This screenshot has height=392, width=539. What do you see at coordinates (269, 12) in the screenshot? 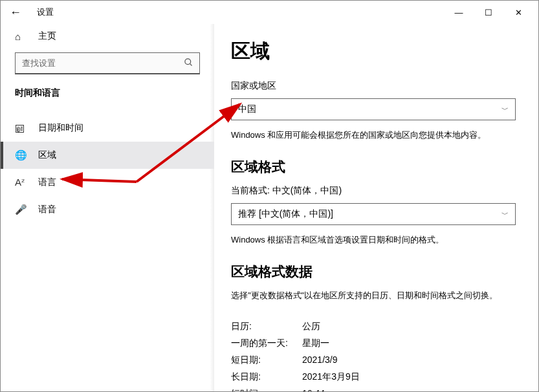
I see `titlebar: ← 设置 — ☐ ✕` at bounding box center [269, 12].